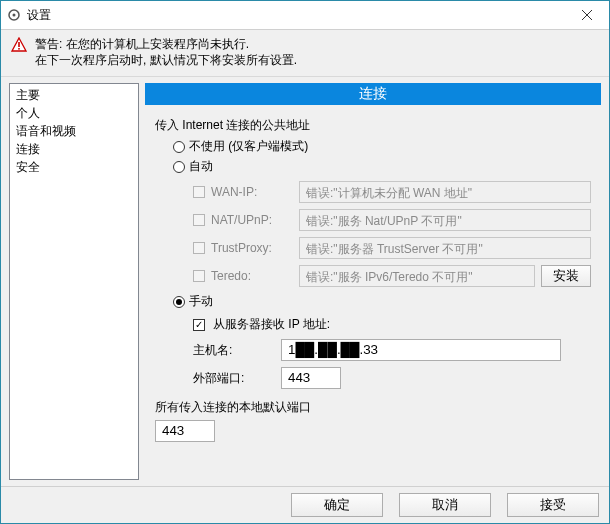 This screenshot has height=524, width=610. What do you see at coordinates (199, 325) in the screenshot?
I see `chk-recv-ip` at bounding box center [199, 325].